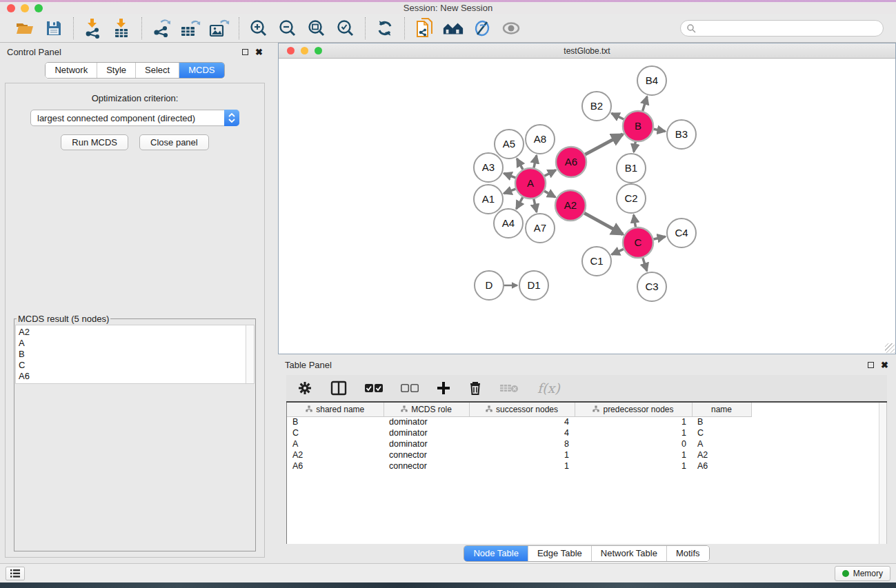 The width and height of the screenshot is (896, 588). Describe the element at coordinates (131, 343) in the screenshot. I see `list-item: A` at that location.